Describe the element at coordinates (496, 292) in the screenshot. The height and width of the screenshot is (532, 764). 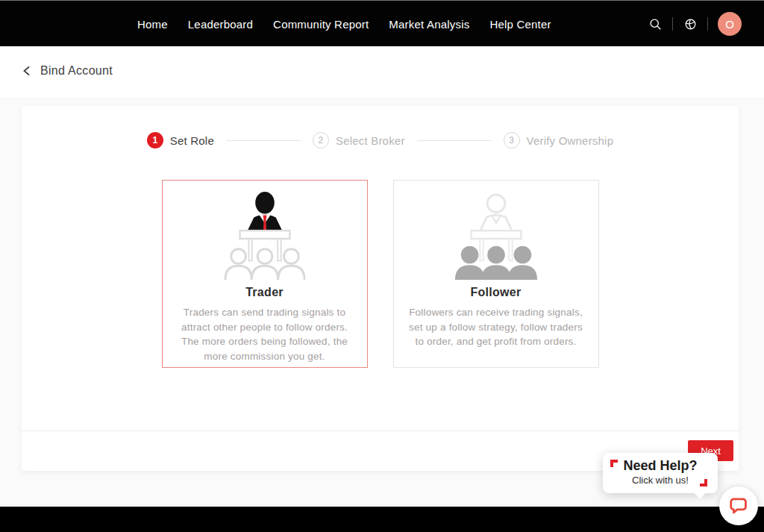
I see `follower-title: Follower` at that location.